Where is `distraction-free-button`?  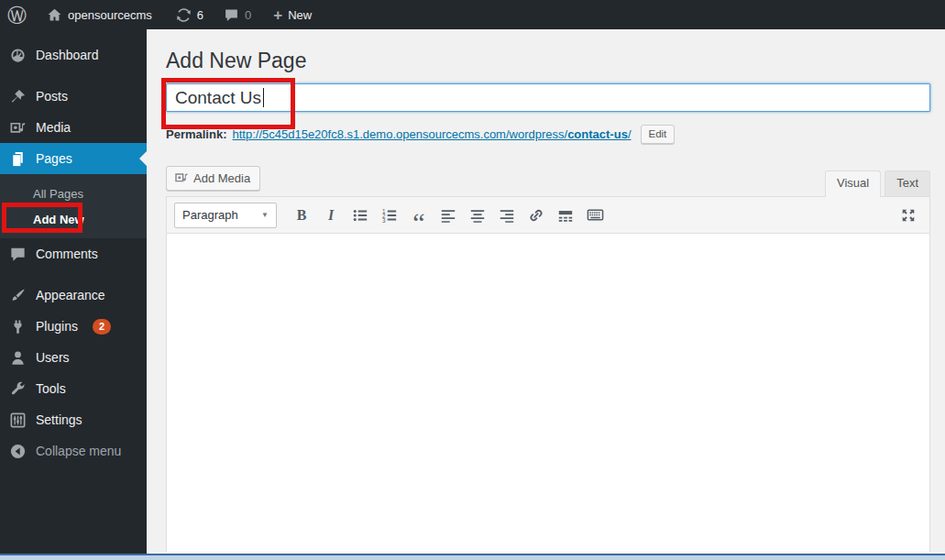 distraction-free-button is located at coordinates (908, 215).